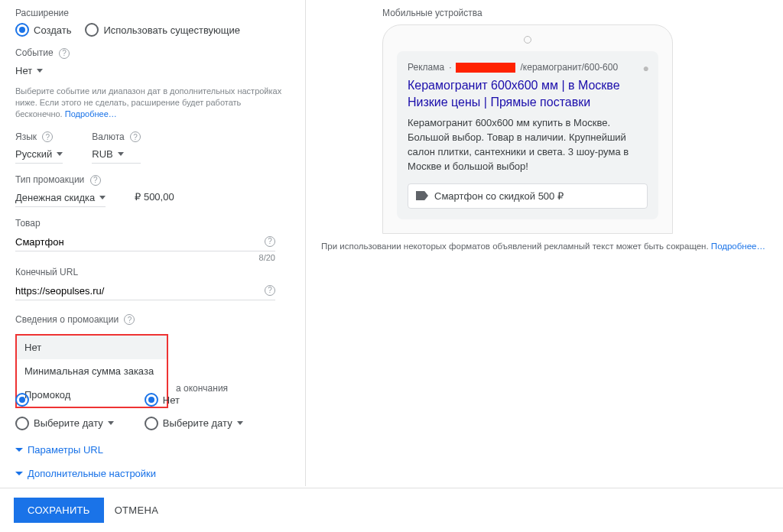  I want to click on cancel-button: ОТМЕНА, so click(136, 511).